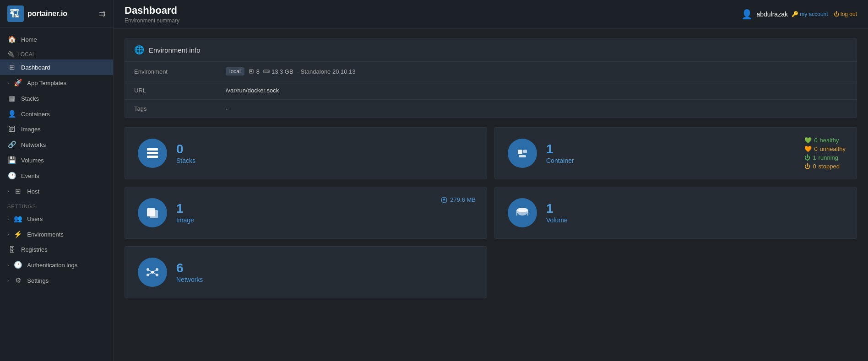 This screenshot has height=361, width=868. I want to click on topbar-title-area: Dashboard Environment summary, so click(152, 14).